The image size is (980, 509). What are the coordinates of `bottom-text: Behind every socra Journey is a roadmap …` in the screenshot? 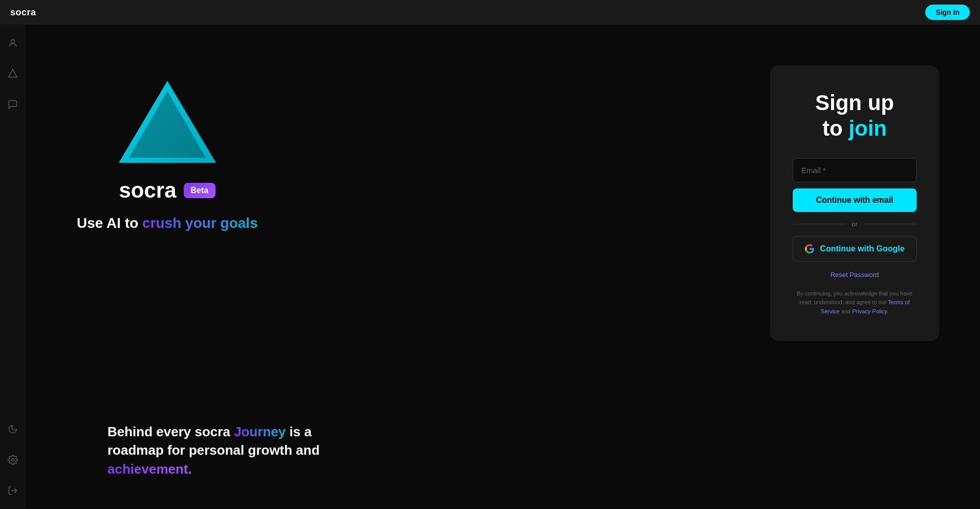 It's located at (235, 451).